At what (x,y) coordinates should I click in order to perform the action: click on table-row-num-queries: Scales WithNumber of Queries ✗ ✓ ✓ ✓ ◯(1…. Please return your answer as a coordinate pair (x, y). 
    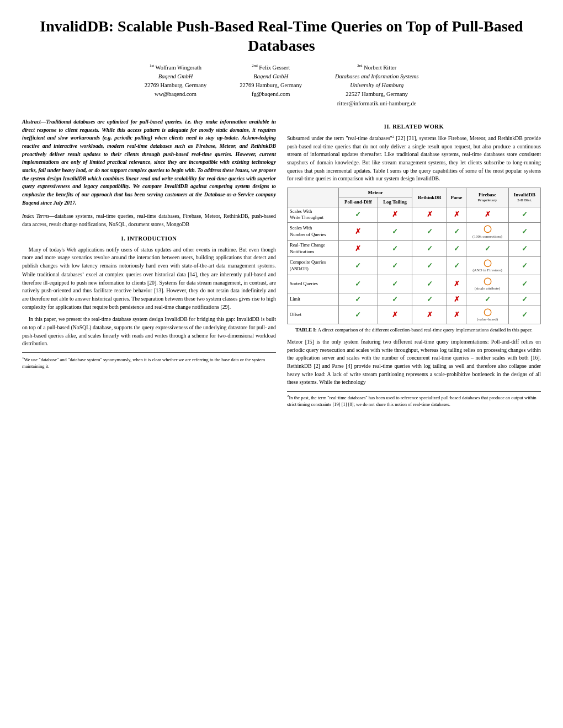
    Looking at the image, I should click on (414, 232).